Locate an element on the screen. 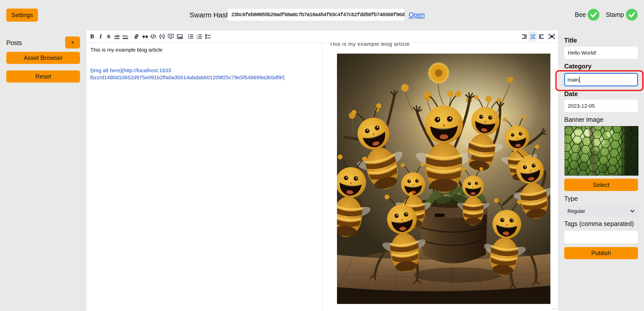 The width and height of the screenshot is (644, 311). svg-text: 3 is located at coordinates (197, 38).